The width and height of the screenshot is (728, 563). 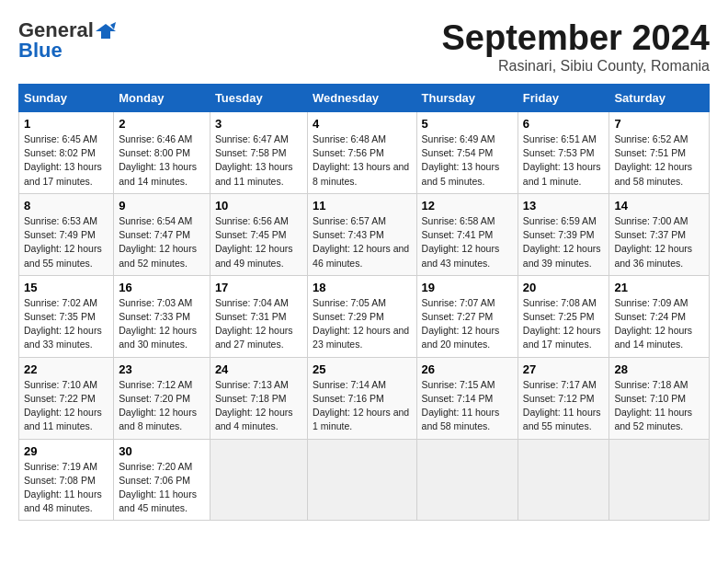 I want to click on calendar-cell: 7Sunrise: 6:52 AMSunset: 7:51 PMDaylight…, so click(x=660, y=153).